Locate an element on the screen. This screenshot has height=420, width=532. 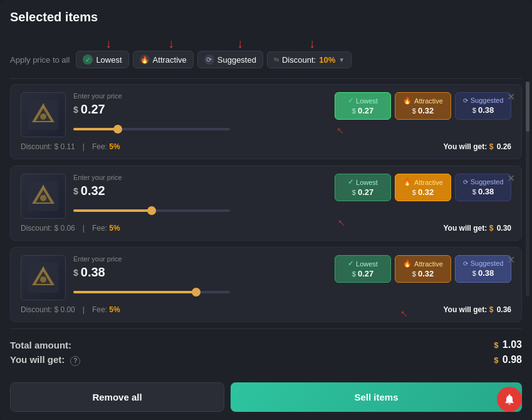
total-amount-label: Total amount: is located at coordinates (41, 345).